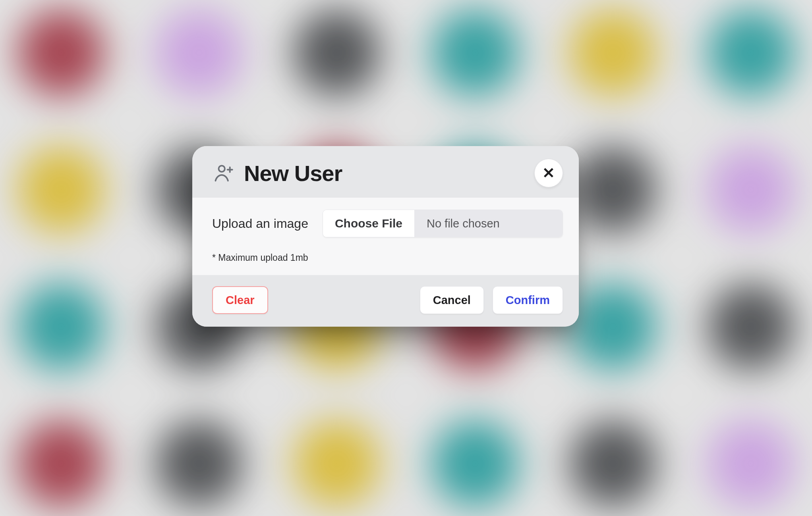  What do you see at coordinates (528, 300) in the screenshot?
I see `confirm-button: Confirm` at bounding box center [528, 300].